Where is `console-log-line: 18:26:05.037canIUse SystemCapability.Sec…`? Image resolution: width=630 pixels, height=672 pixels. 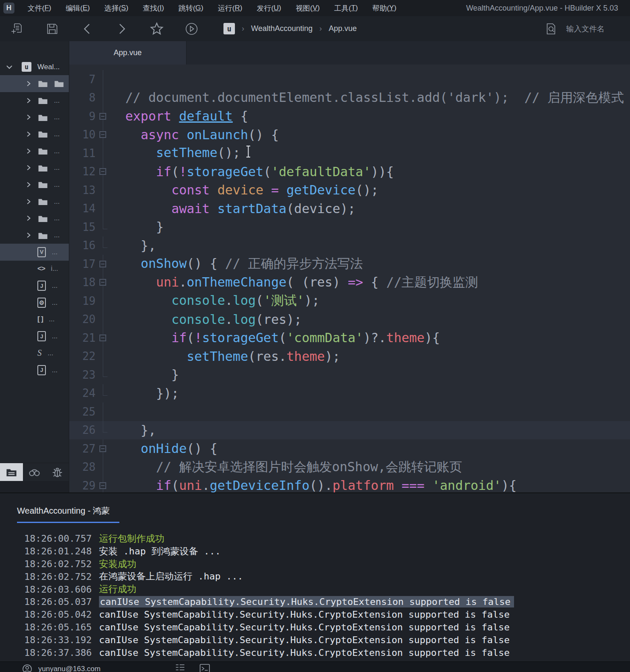
console-log-line: 18:26:05.037canIUse SystemCapability.Sec… is located at coordinates (327, 602).